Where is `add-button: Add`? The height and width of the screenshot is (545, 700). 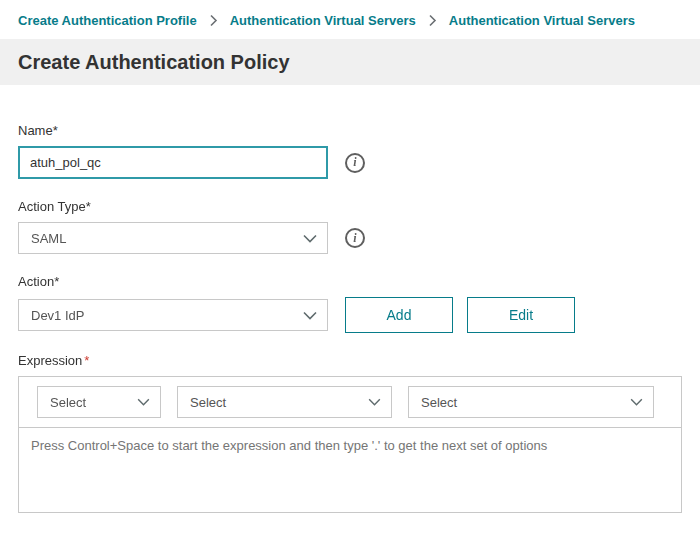 add-button: Add is located at coordinates (399, 315).